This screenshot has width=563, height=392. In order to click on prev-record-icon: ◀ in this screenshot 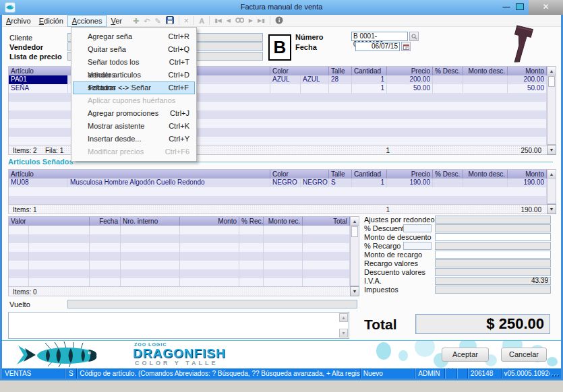, I will do `click(229, 20)`.